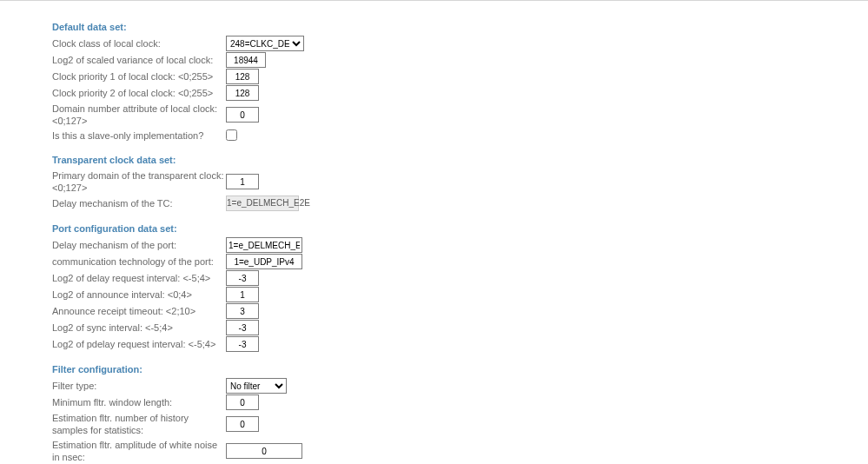 The height and width of the screenshot is (464, 868). What do you see at coordinates (461, 311) in the screenshot?
I see `row-announce-timeout: Announce receipt timeout: <2;10>` at bounding box center [461, 311].